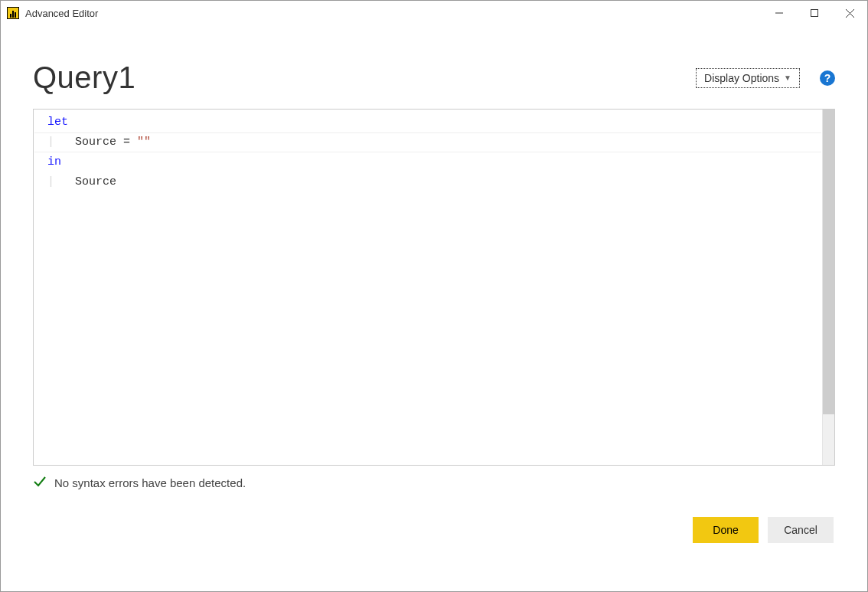 This screenshot has height=592, width=868. I want to click on maximize-icon, so click(814, 13).